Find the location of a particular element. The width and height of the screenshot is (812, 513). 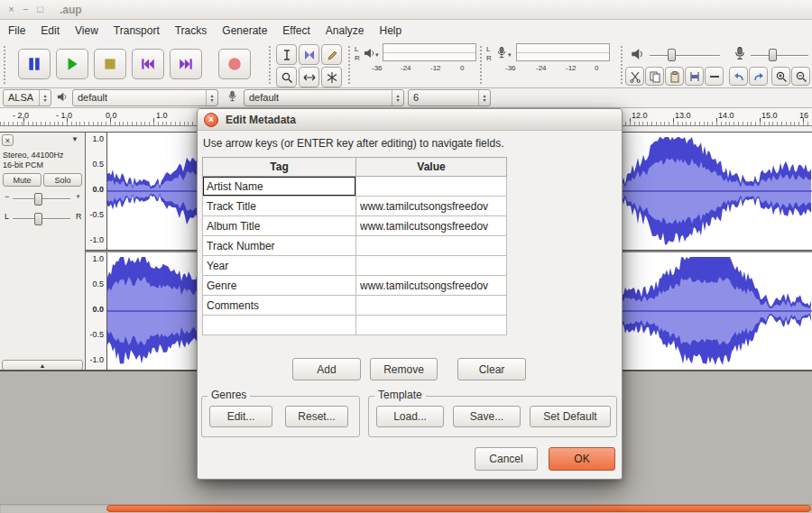

track-title-bar is located at coordinates (42, 141).